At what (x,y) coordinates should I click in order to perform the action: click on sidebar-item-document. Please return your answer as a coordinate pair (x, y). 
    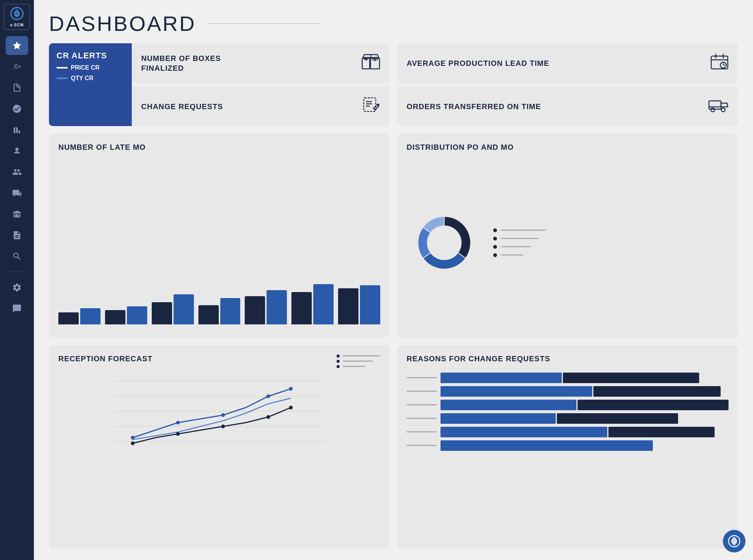
    Looking at the image, I should click on (17, 235).